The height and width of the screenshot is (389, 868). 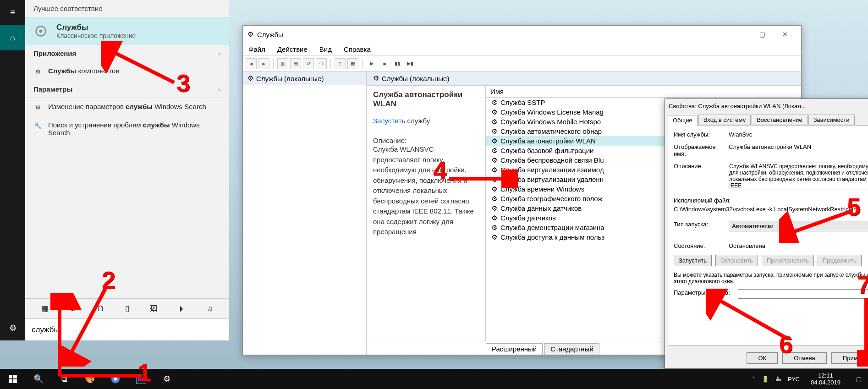 I want to click on menu-view: Вид, so click(x=325, y=49).